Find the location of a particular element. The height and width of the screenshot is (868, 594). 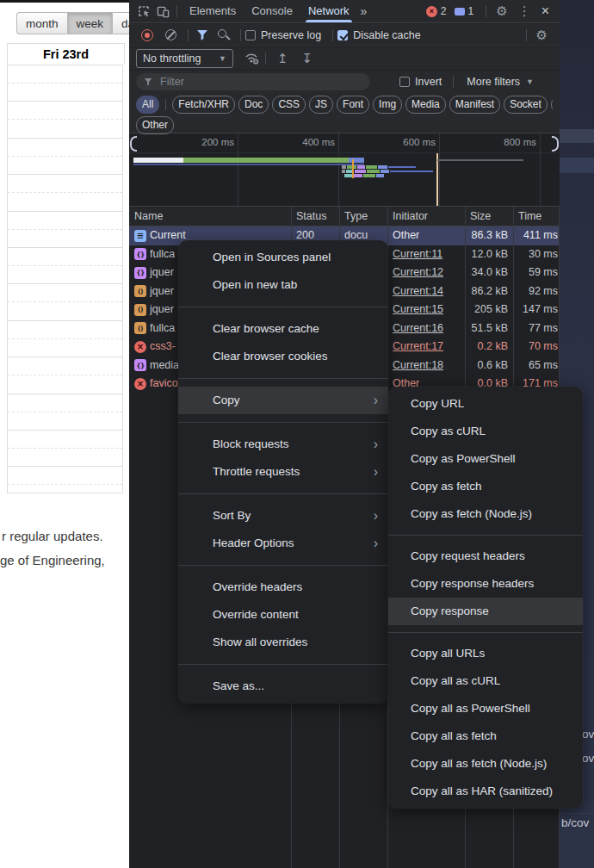

record-network-log-icon is located at coordinates (147, 35).